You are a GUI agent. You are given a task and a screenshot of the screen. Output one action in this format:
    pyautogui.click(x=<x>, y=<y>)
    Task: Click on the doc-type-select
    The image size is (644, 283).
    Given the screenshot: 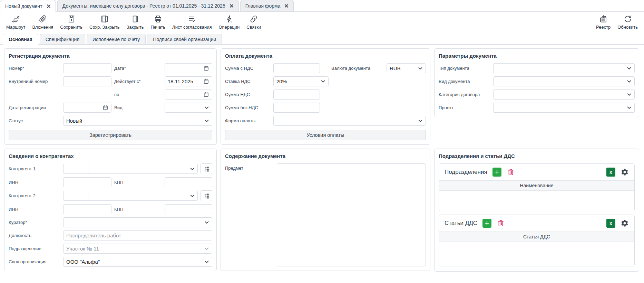 What is the action you would take?
    pyautogui.click(x=564, y=68)
    